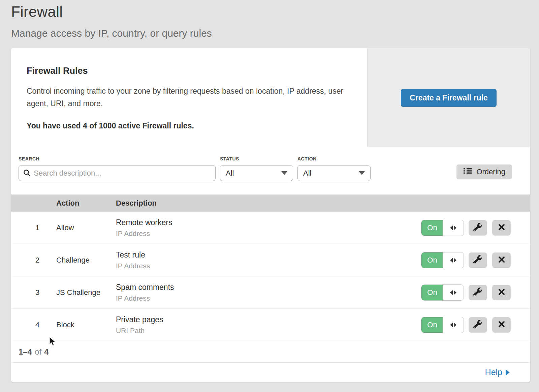 The width and height of the screenshot is (539, 392). What do you see at coordinates (262, 325) in the screenshot?
I see `rule-description-cell: Private pages URI Path` at bounding box center [262, 325].